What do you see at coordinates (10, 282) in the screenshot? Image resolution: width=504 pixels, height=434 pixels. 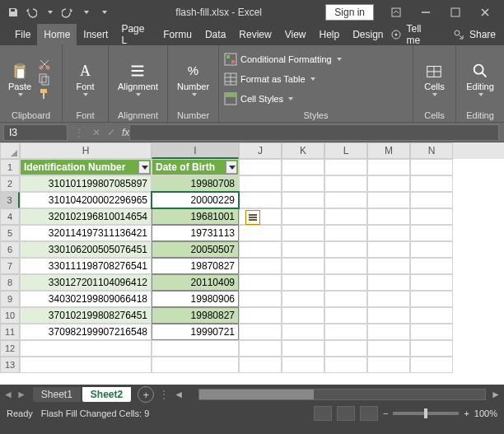 I see `row-header: 8` at bounding box center [10, 282].